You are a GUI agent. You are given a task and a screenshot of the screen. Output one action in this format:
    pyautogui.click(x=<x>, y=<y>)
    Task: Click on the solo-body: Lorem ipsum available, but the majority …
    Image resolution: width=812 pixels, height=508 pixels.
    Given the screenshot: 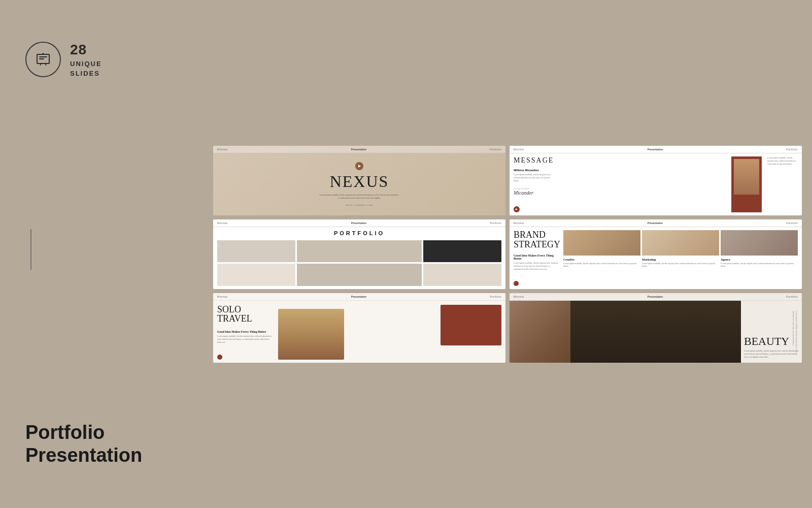 What is the action you would take?
    pyautogui.click(x=245, y=339)
    